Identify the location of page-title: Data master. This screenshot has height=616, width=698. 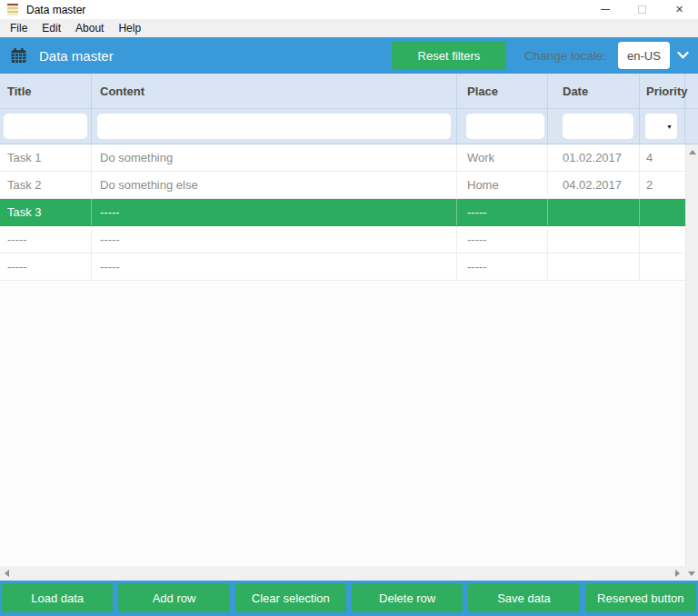
(76, 56).